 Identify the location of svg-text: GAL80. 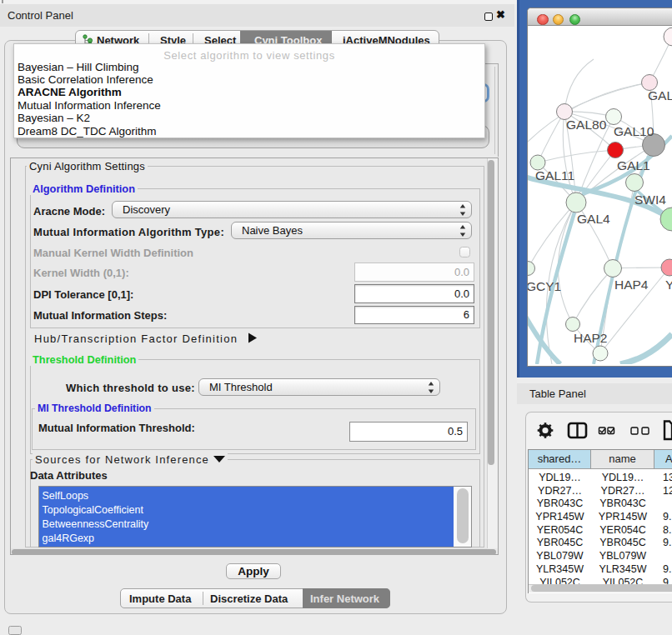
(587, 125).